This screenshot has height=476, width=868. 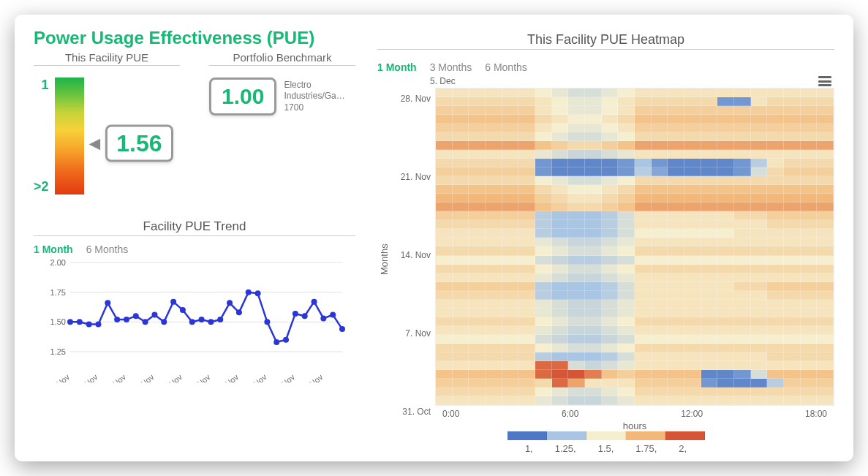 What do you see at coordinates (605, 81) in the screenshot?
I see `heatmap-top-row: 5. Dec` at bounding box center [605, 81].